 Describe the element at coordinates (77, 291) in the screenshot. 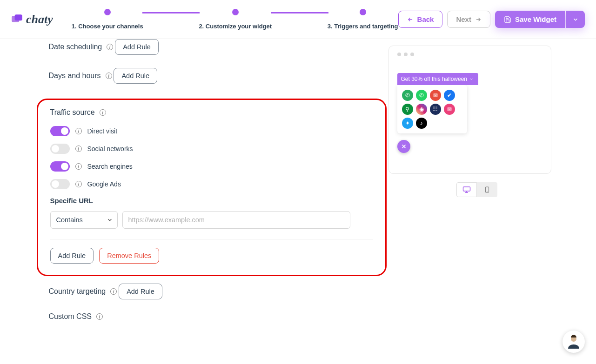

I see `section-title: Country targeting` at that location.